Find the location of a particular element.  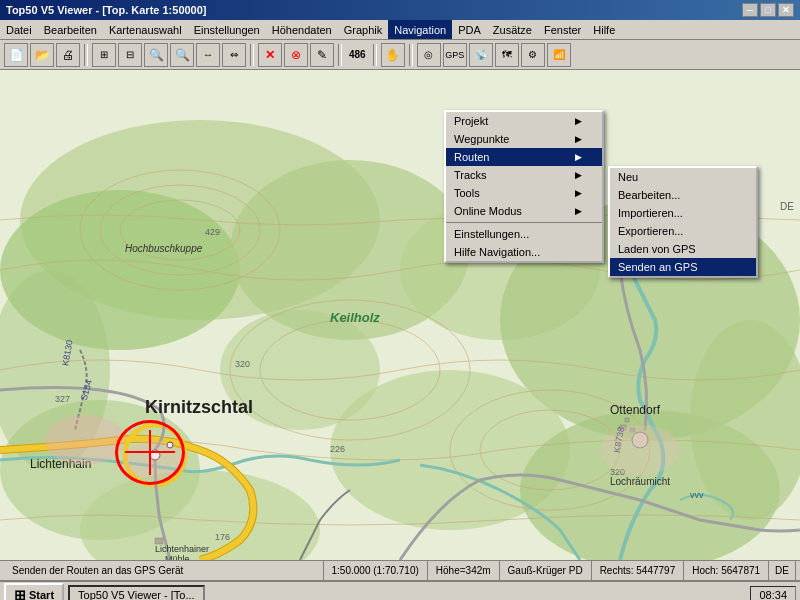

toolbar-btn6: ⇔ is located at coordinates (234, 55).